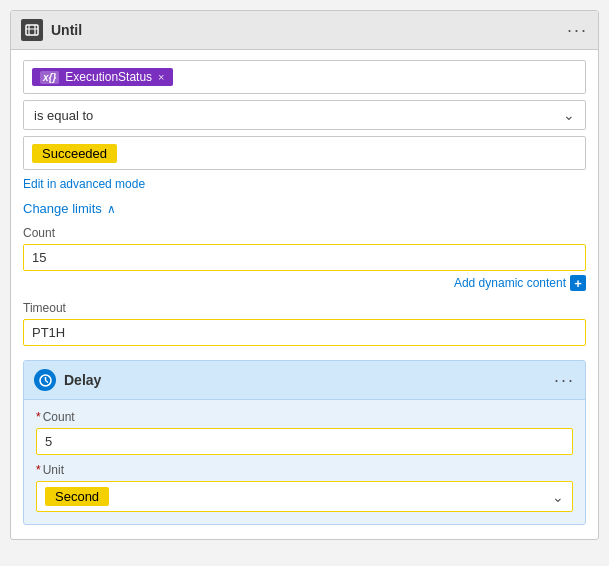  I want to click on timeout-label: Timeout, so click(304, 308).